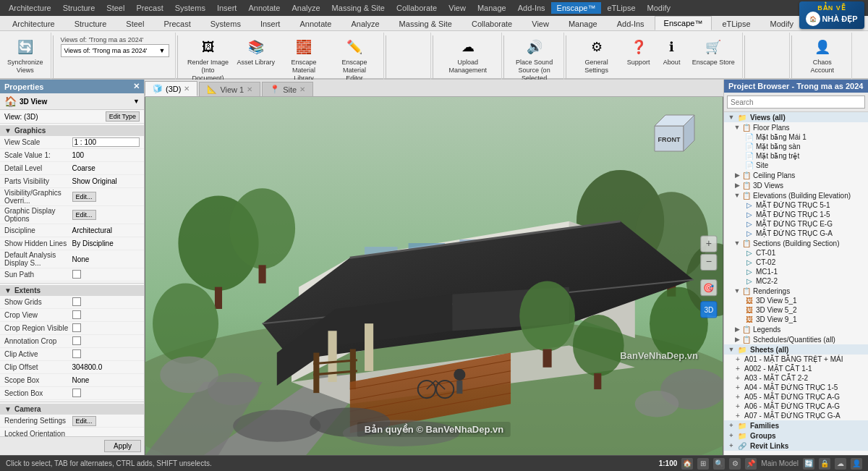 Image resolution: width=868 pixels, height=471 pixels. What do you see at coordinates (796, 415) in the screenshot?
I see `tree-a07: + A07 - MẶT ĐỨNG TRỤC G-A` at bounding box center [796, 415].